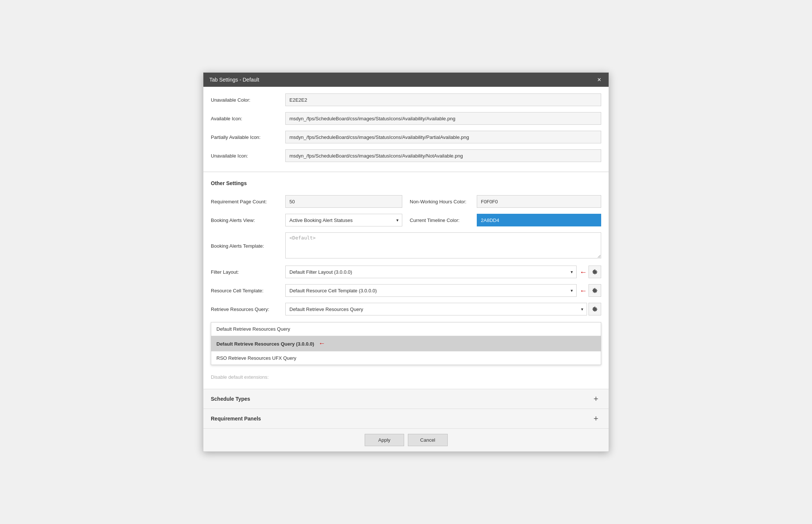  What do you see at coordinates (406, 137) in the screenshot?
I see `partially-available-icon-row: Partially Available Icon:` at bounding box center [406, 137].